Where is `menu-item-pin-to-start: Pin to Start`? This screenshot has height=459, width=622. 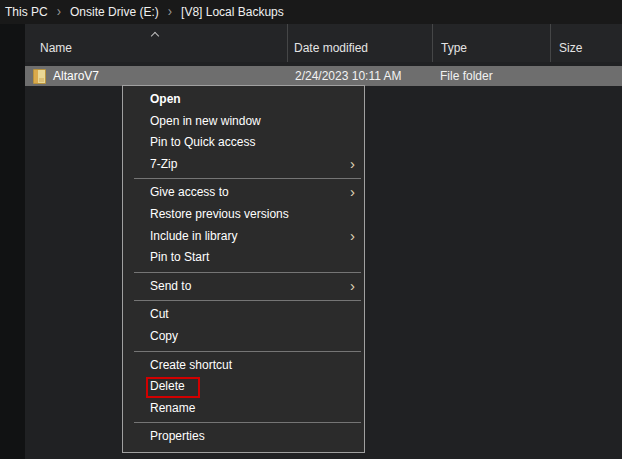 menu-item-pin-to-start: Pin to Start is located at coordinates (244, 258).